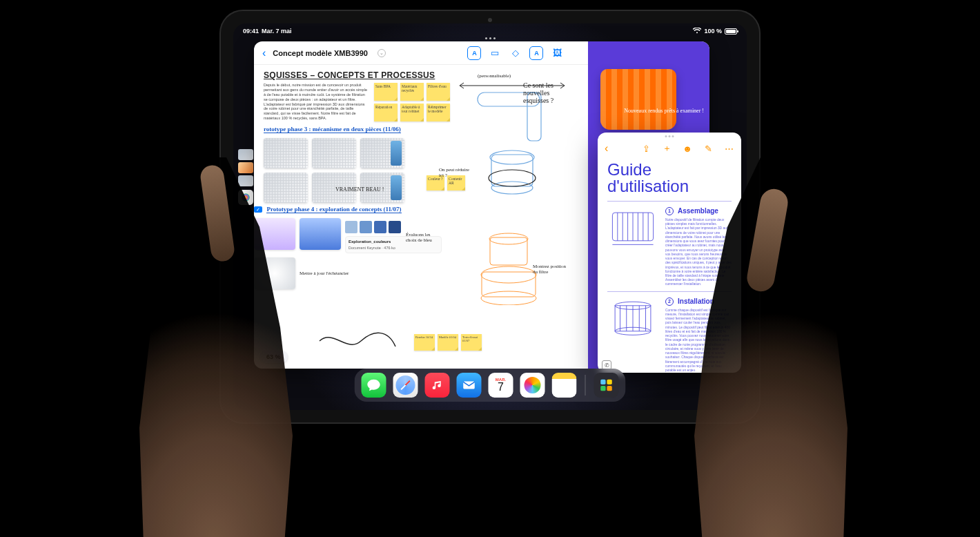  Describe the element at coordinates (258, 210) in the screenshot. I see `checkbox-icon: ✓` at that location.